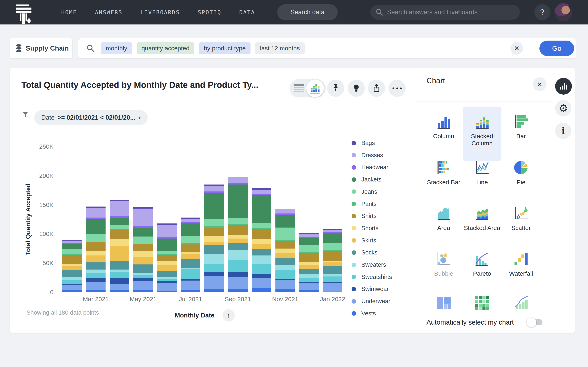 The image size is (588, 367). Describe the element at coordinates (377, 88) in the screenshot. I see `share-button` at that location.